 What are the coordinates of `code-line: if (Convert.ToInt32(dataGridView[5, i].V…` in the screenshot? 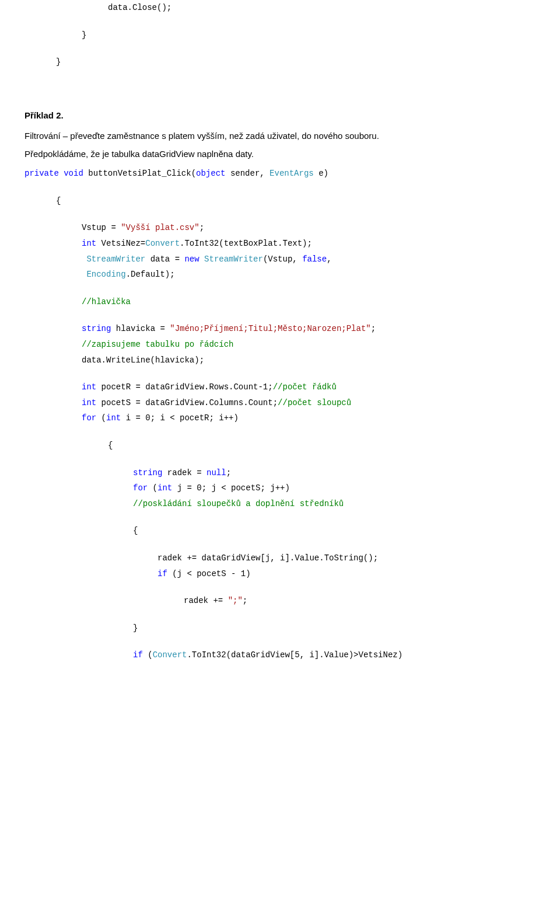 It's located at (280, 655).